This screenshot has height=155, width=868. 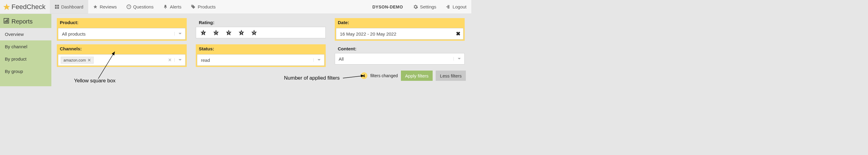 What do you see at coordinates (394, 59) in the screenshot?
I see `select-value: All` at bounding box center [394, 59].